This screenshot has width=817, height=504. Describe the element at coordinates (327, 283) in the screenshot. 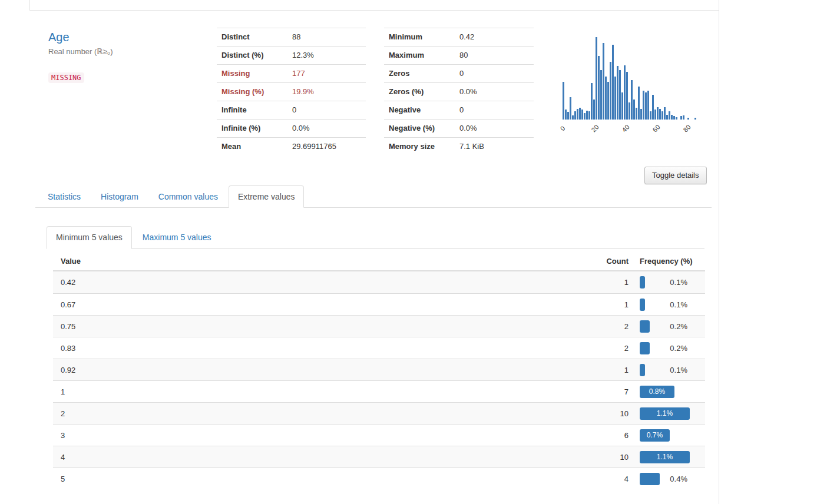

I see `cell-value: 0.42` at that location.